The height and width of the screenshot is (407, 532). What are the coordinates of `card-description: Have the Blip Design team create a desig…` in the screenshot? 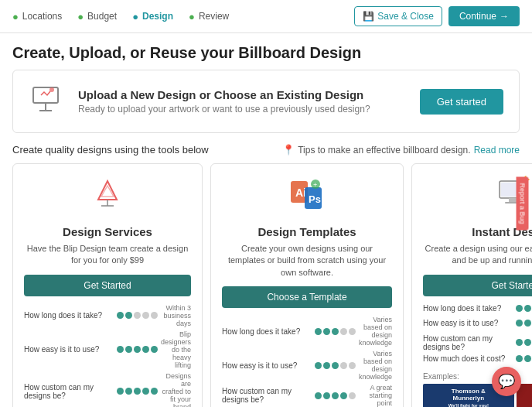 It's located at (107, 255).